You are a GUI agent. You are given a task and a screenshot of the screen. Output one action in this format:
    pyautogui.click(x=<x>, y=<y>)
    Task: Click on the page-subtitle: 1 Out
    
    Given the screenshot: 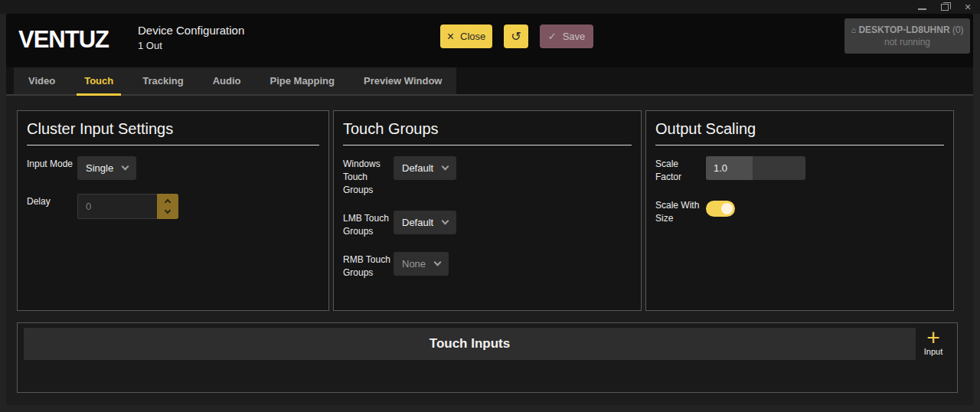 What is the action you would take?
    pyautogui.click(x=191, y=46)
    